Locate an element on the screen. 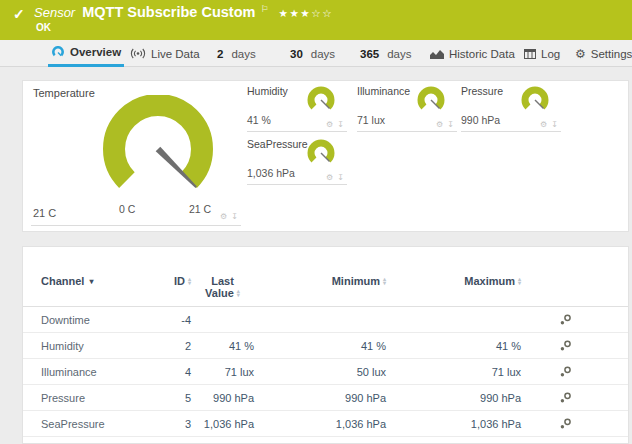  channel-maximum: 41 % is located at coordinates (454, 346).